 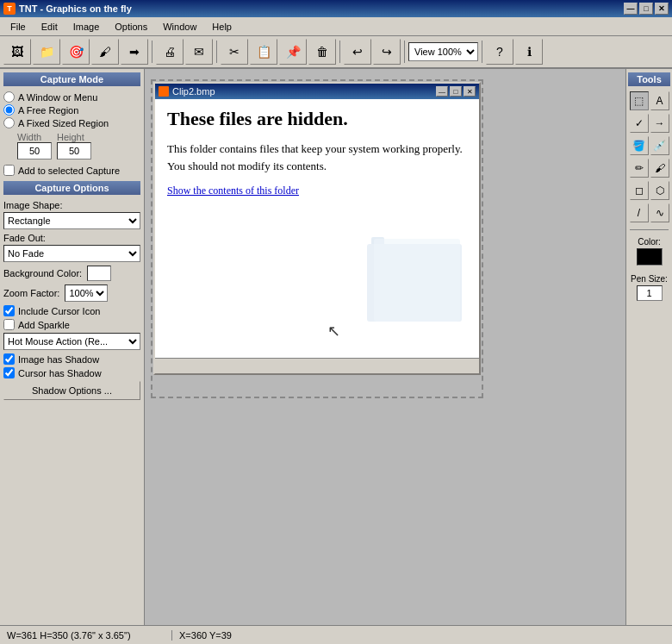 I want to click on include-cursor-checkbox, so click(x=9, y=310).